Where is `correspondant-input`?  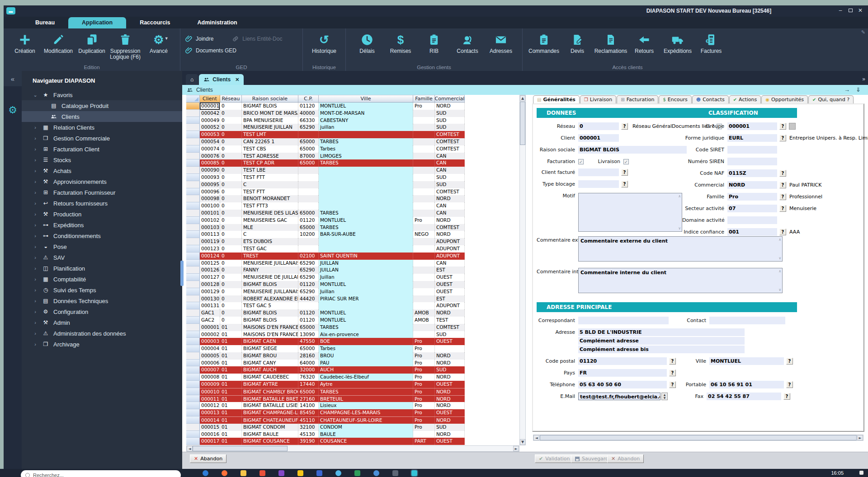 correspondant-input is located at coordinates (623, 321).